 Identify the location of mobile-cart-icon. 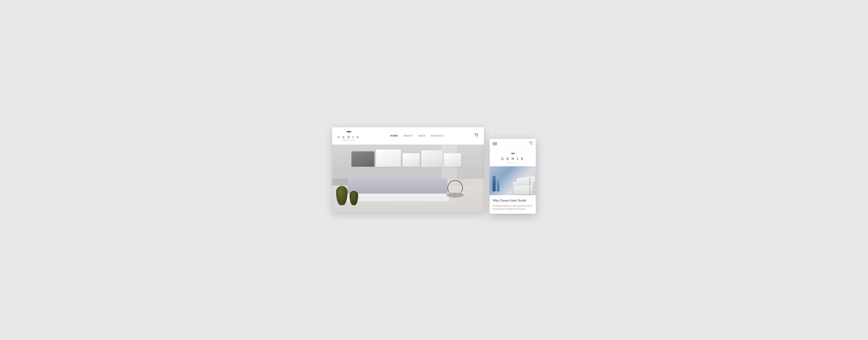
(531, 144).